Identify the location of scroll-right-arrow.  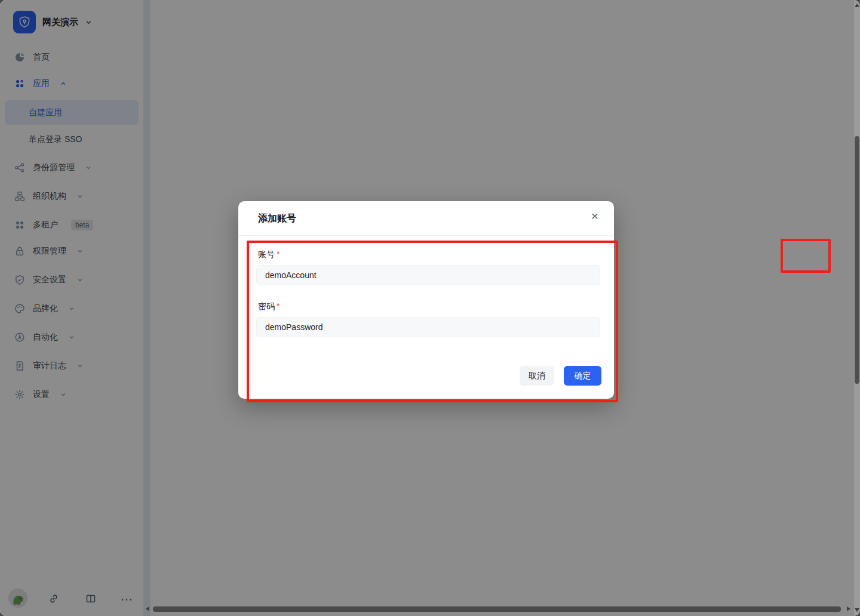
(849, 609).